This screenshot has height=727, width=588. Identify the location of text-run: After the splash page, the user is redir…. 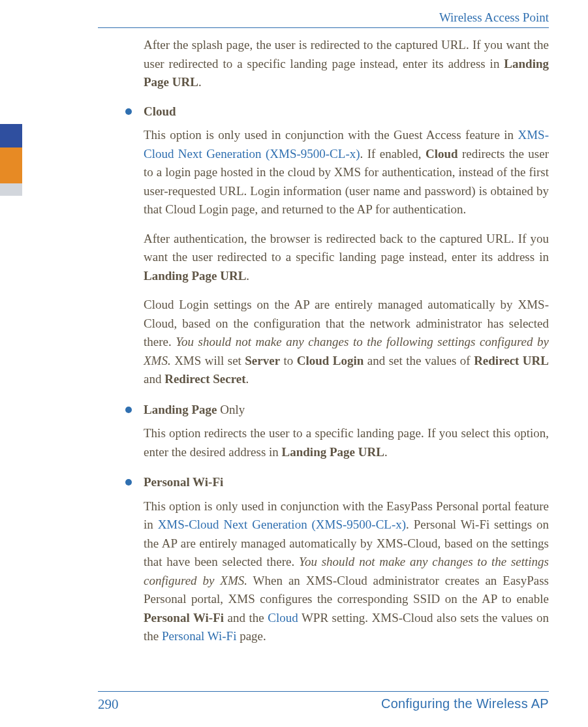
(346, 54).